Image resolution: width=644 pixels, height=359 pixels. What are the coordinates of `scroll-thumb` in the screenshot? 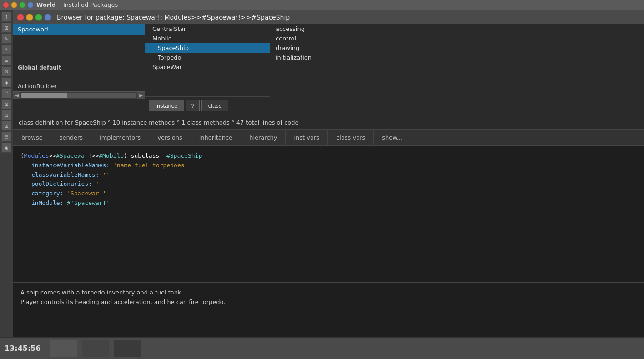 It's located at (45, 95).